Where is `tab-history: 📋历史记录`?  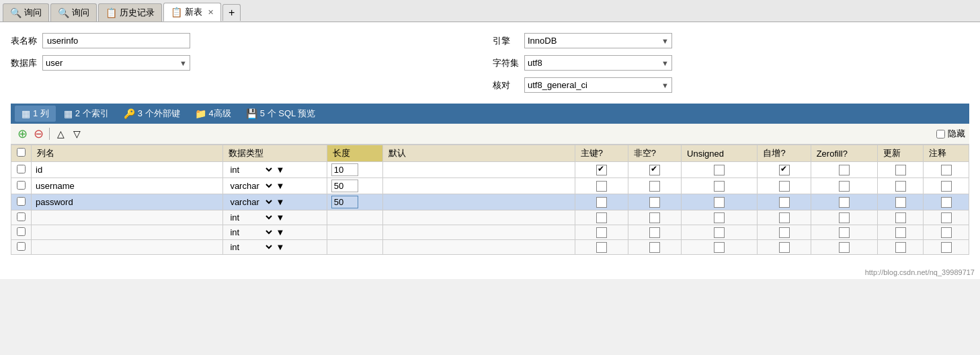
tab-history: 📋历史记录 is located at coordinates (130, 12).